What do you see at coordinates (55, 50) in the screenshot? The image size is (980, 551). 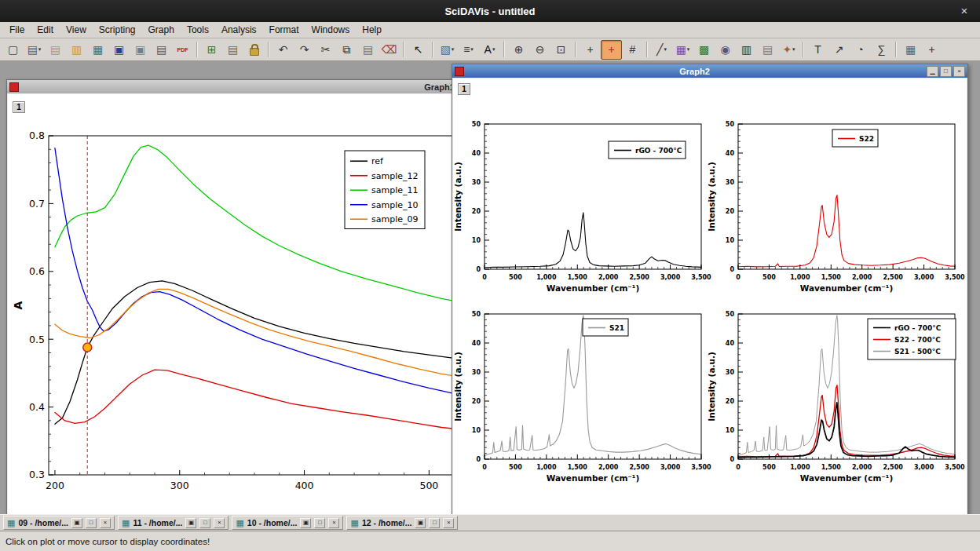 I see `open-project-button: ▤` at bounding box center [55, 50].